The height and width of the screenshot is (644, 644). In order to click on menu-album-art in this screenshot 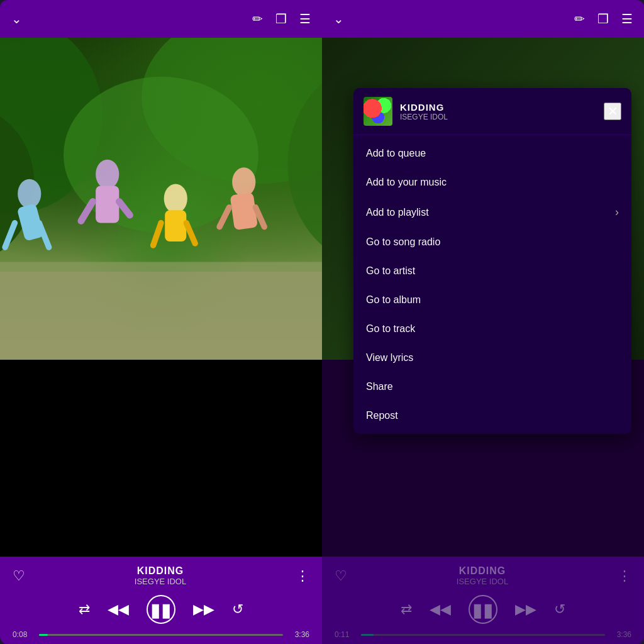, I will do `click(378, 111)`.